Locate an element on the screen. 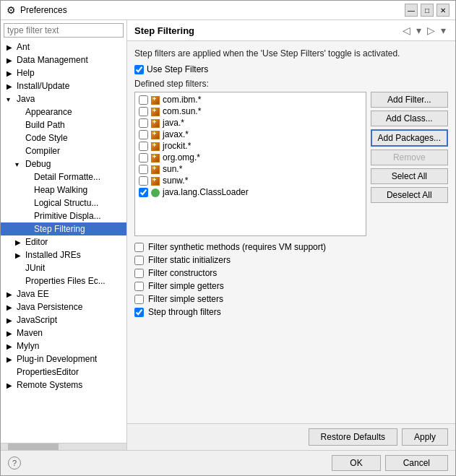 Image resolution: width=456 pixels, height=476 pixels. expand-icon: ▾ is located at coordinates (10, 100).